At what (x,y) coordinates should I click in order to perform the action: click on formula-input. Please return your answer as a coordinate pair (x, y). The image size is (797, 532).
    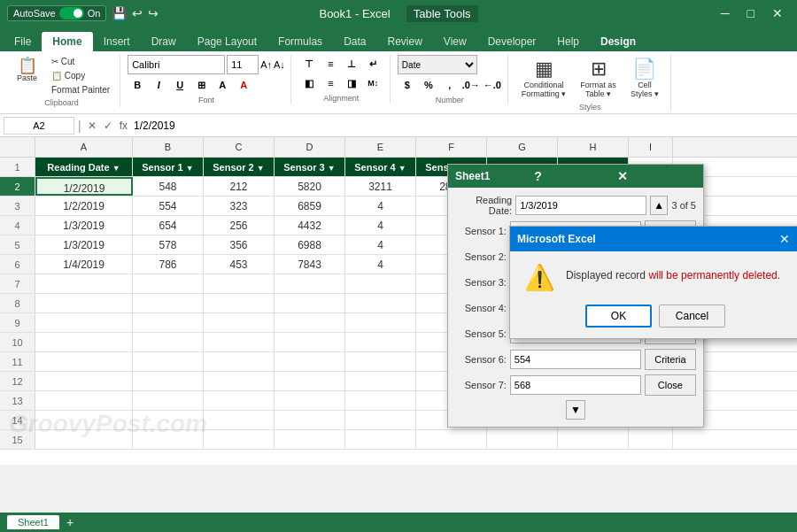
    Looking at the image, I should click on (464, 126).